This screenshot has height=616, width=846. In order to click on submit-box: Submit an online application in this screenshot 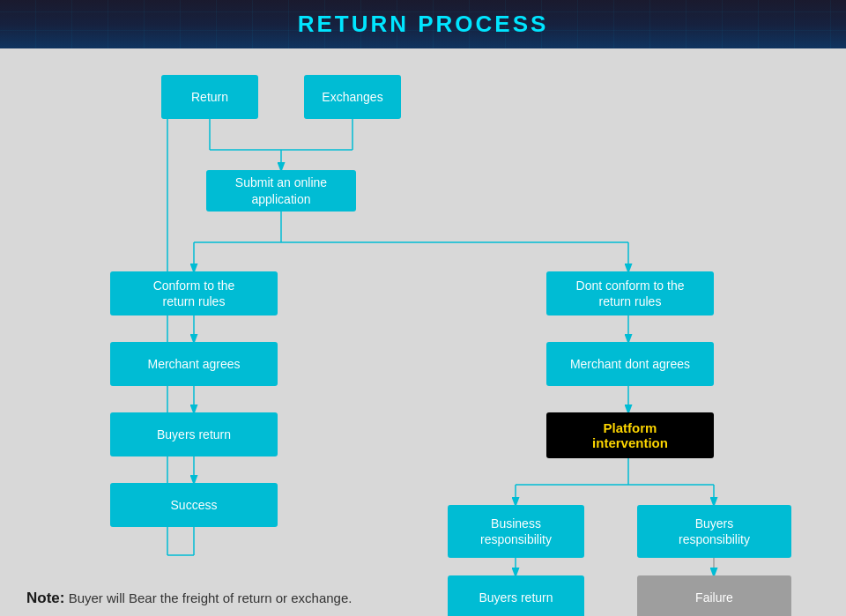, I will do `click(281, 190)`.